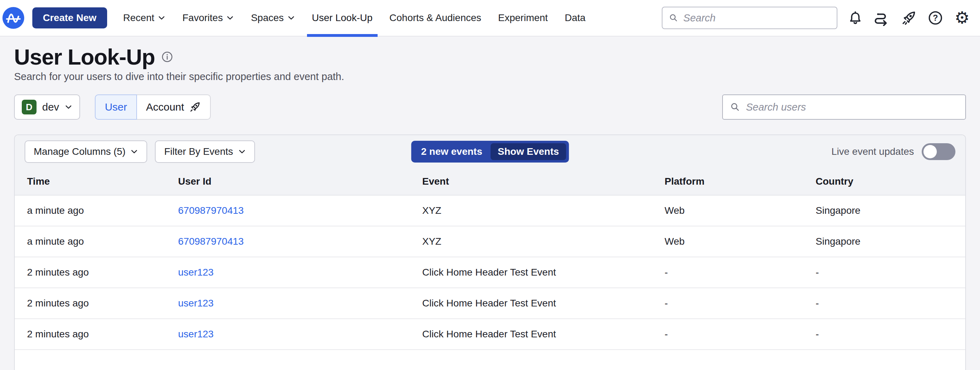  Describe the element at coordinates (890, 181) in the screenshot. I see `col-header-country: Country` at that location.